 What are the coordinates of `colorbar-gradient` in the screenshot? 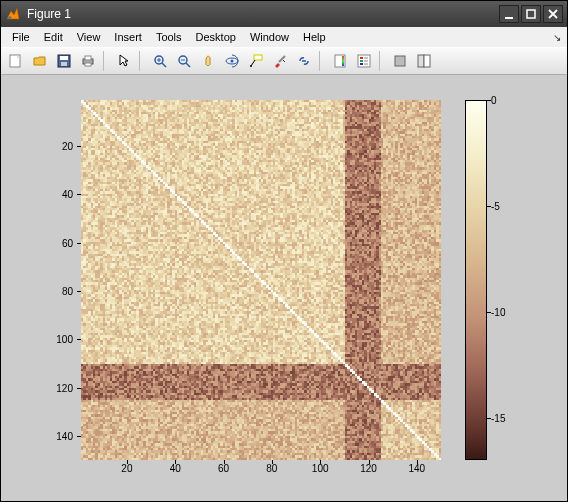 It's located at (476, 280).